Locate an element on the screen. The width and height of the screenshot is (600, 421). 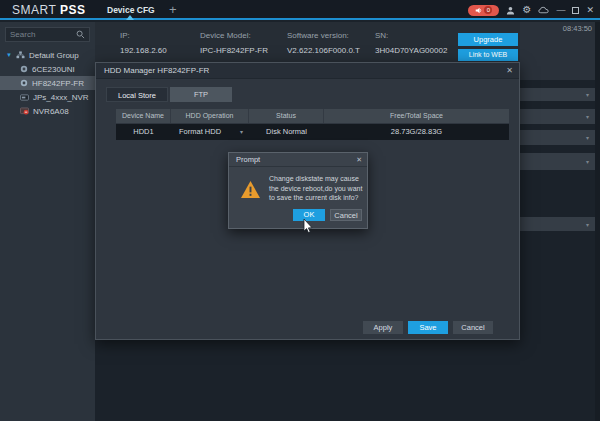
mouse-cursor is located at coordinates (308, 228).